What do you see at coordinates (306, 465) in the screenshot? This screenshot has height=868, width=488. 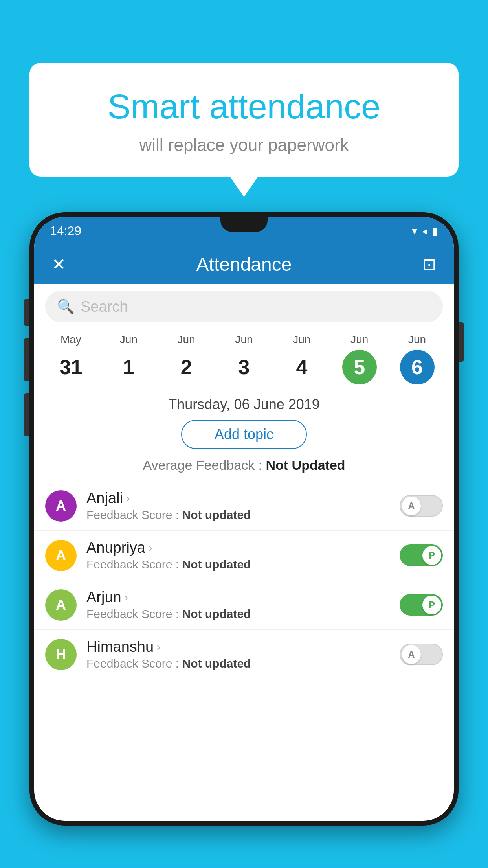 I see `avg-feedback-value: Not Updated` at bounding box center [306, 465].